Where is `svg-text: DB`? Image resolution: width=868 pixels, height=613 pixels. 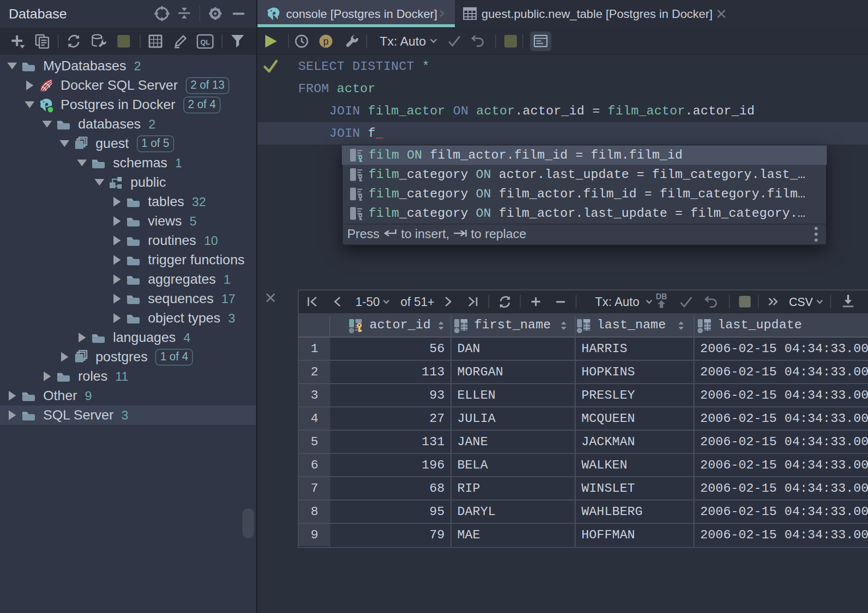 svg-text: DB is located at coordinates (661, 297).